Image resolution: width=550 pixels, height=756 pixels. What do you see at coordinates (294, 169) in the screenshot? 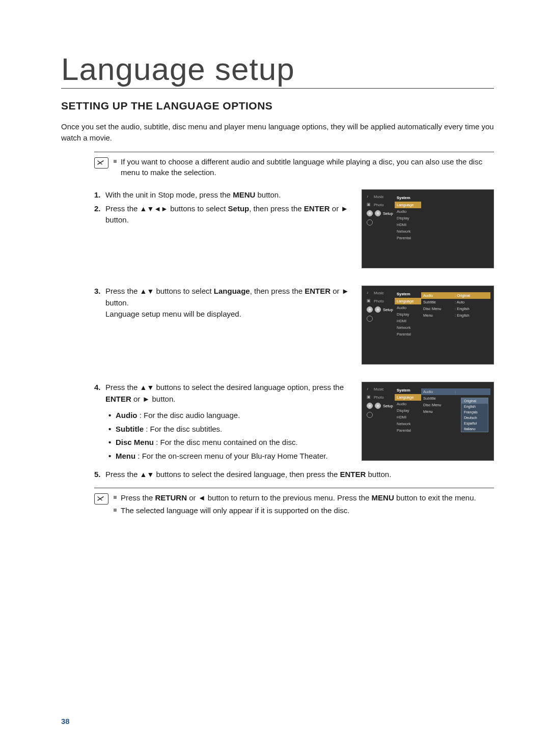
I see `note-block-1: If you want to choose a different audio …` at bounding box center [294, 169].